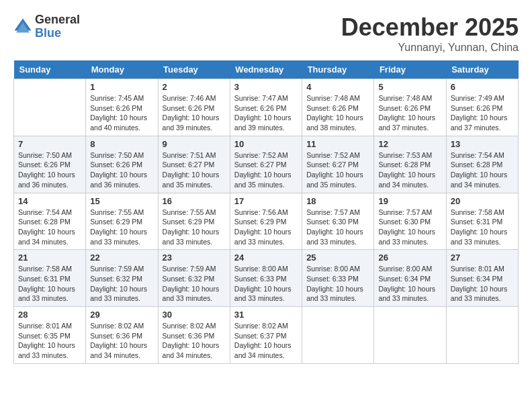 Image resolution: width=532 pixels, height=411 pixels. Describe the element at coordinates (23, 27) in the screenshot. I see `logo-icon` at that location.